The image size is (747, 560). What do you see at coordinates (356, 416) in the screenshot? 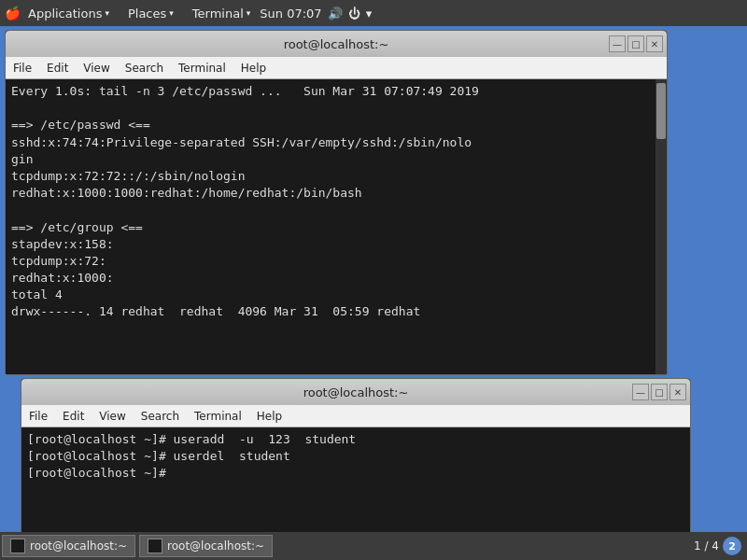
I see `menubar-2: File Edit View Search Terminal Help` at bounding box center [356, 416].